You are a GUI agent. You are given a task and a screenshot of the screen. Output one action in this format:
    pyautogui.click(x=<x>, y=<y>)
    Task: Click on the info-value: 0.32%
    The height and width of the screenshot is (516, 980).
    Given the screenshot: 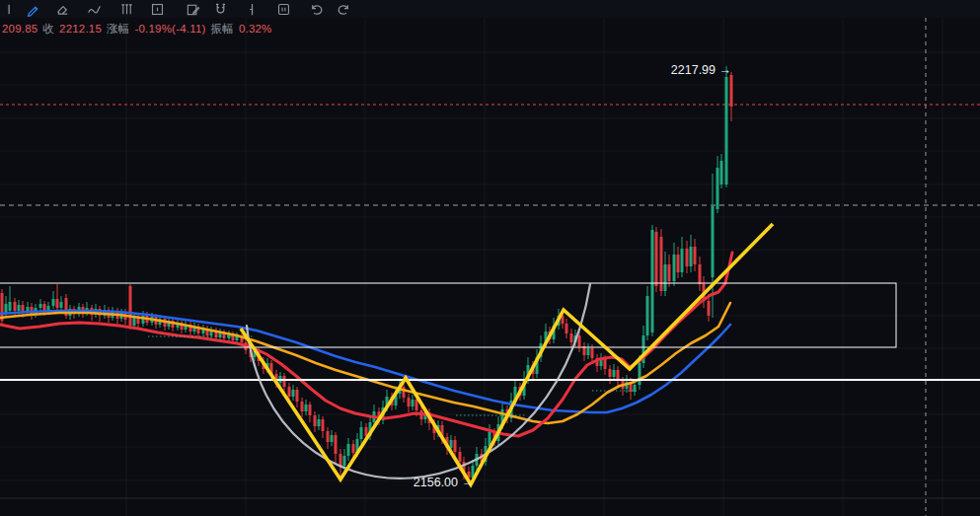 What is the action you would take?
    pyautogui.click(x=256, y=29)
    